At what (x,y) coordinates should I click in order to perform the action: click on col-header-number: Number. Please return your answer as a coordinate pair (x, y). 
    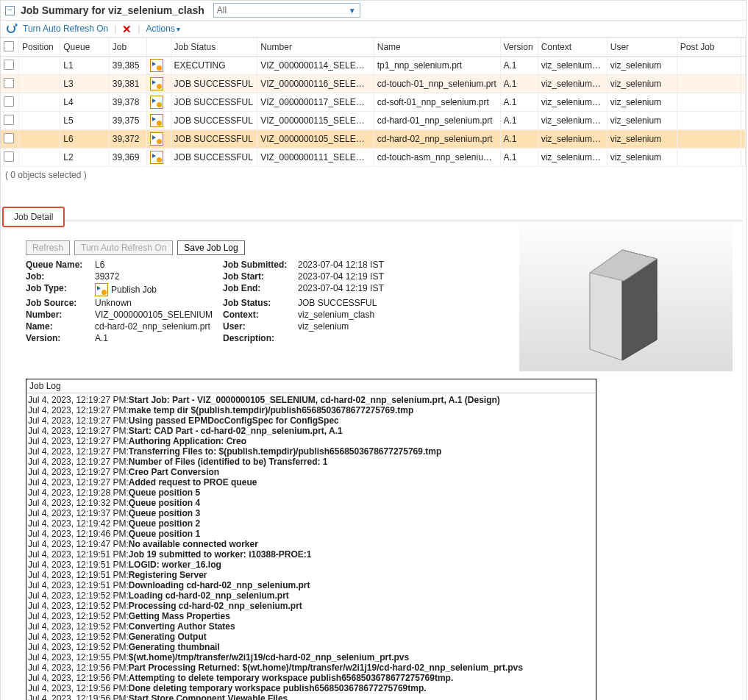
    Looking at the image, I should click on (316, 47).